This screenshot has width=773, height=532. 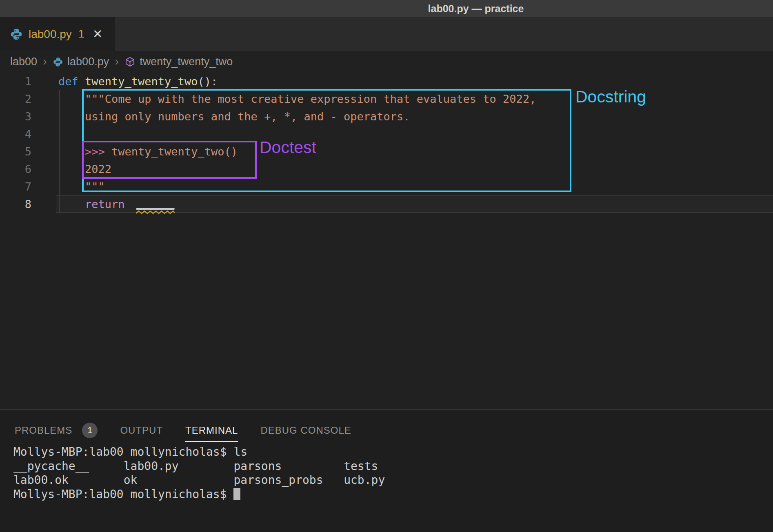 What do you see at coordinates (138, 82) in the screenshot?
I see `code-text: def twenty_twenty_two():` at bounding box center [138, 82].